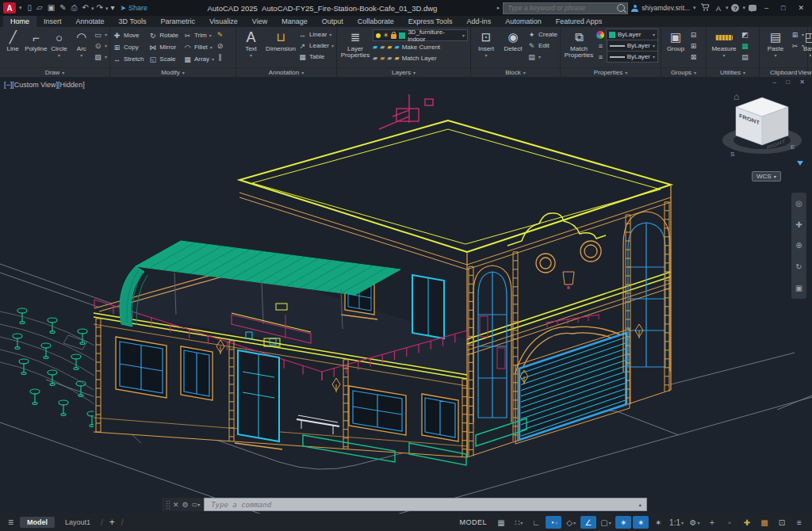  I want to click on grid-icon: ▦, so click(501, 522).